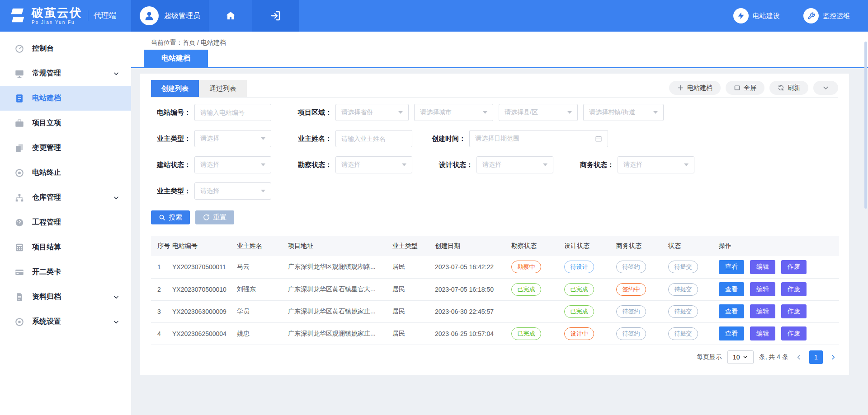  What do you see at coordinates (471, 312) in the screenshot?
I see `cell-created: 2023-06-30 22:45:57` at bounding box center [471, 312].